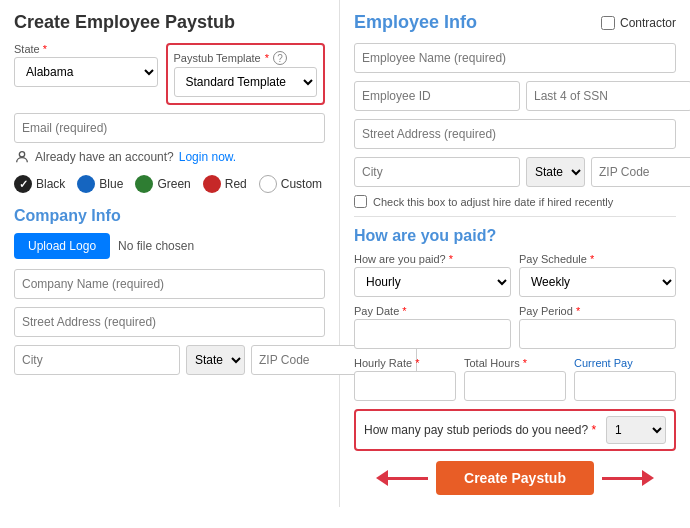  I want to click on state-template-row: State * Alabama Paystub Template * ? Sta…, so click(170, 74).